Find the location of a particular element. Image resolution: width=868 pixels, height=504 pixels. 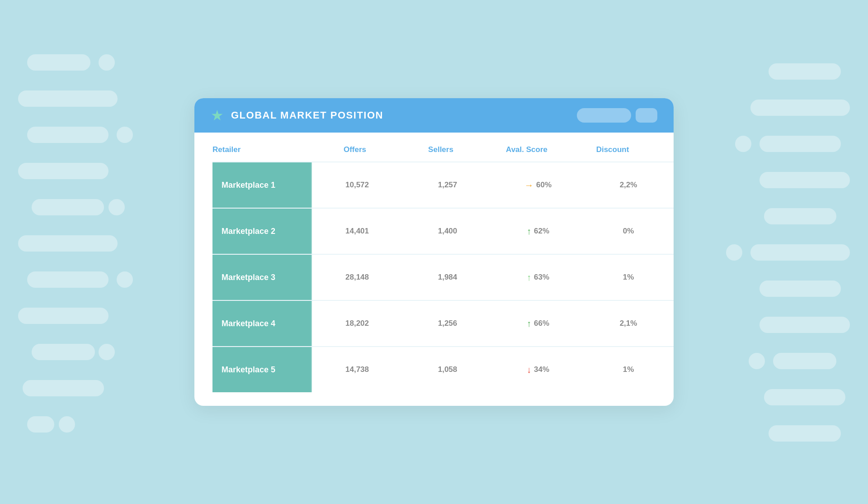

sellers-cell: 1,984 is located at coordinates (448, 277).